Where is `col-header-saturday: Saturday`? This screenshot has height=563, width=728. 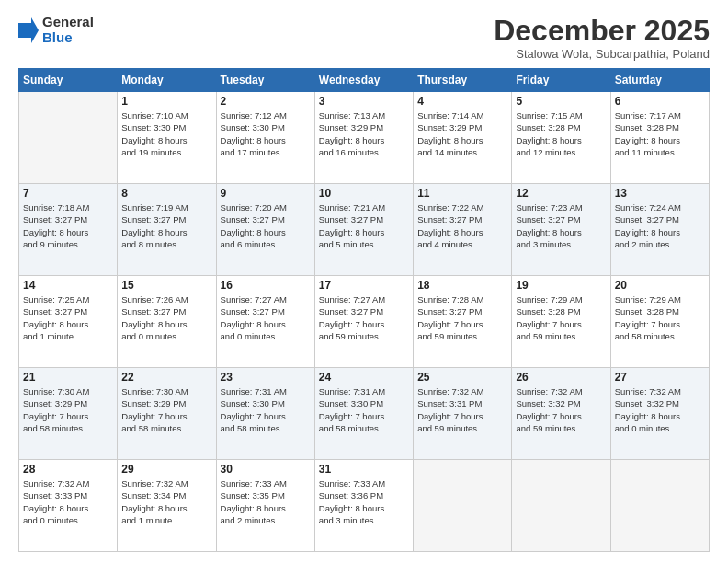 col-header-saturday: Saturday is located at coordinates (660, 81).